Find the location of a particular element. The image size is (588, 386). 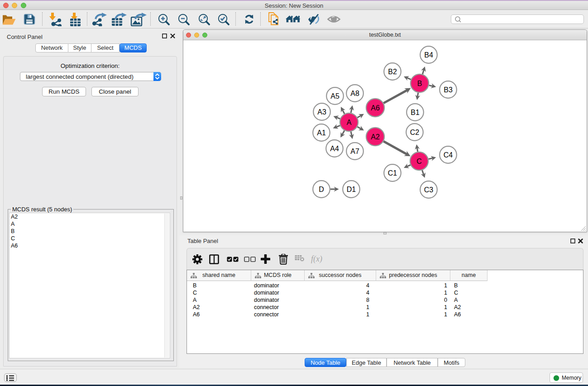

svg-text: B is located at coordinates (420, 83).